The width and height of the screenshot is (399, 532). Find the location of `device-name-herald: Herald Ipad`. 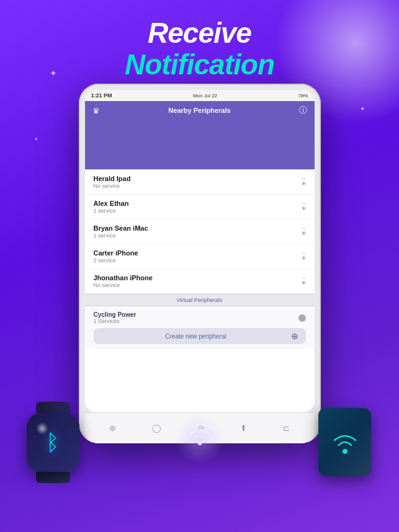

device-name-herald: Herald Ipad is located at coordinates (112, 179).